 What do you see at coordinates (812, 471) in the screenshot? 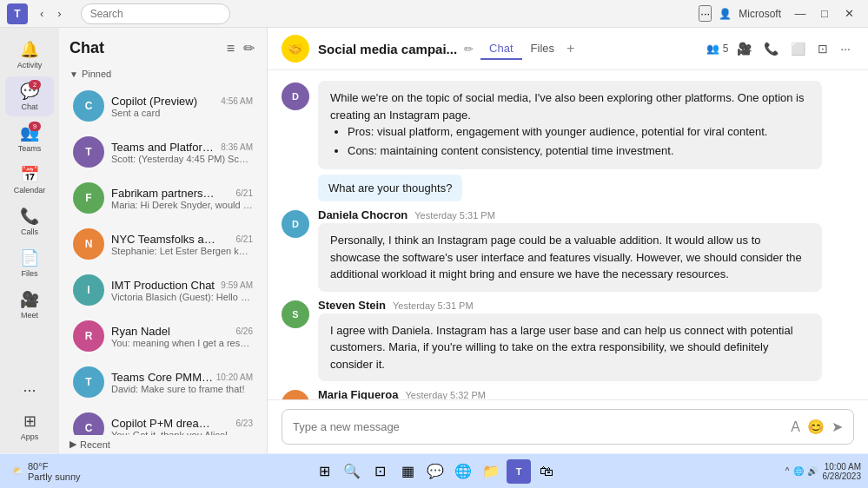
I see `sound-icon: 🔊` at bounding box center [812, 471].